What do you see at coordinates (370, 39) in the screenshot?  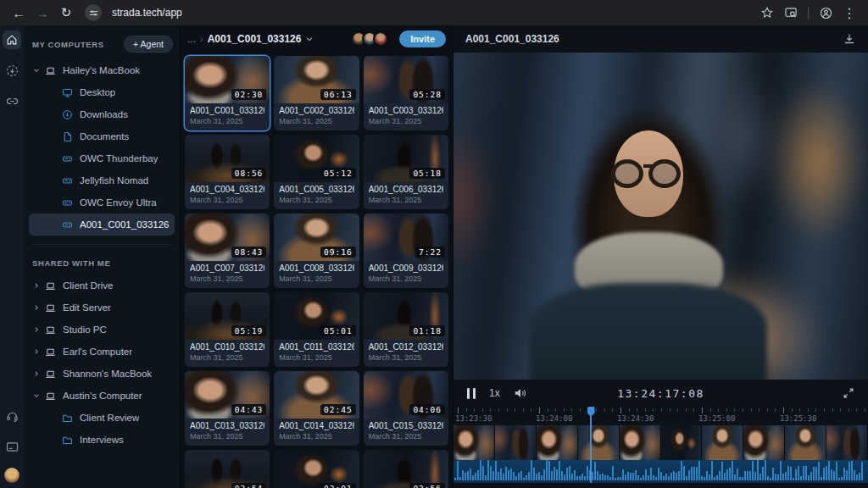 I see `collaborator-avatars` at bounding box center [370, 39].